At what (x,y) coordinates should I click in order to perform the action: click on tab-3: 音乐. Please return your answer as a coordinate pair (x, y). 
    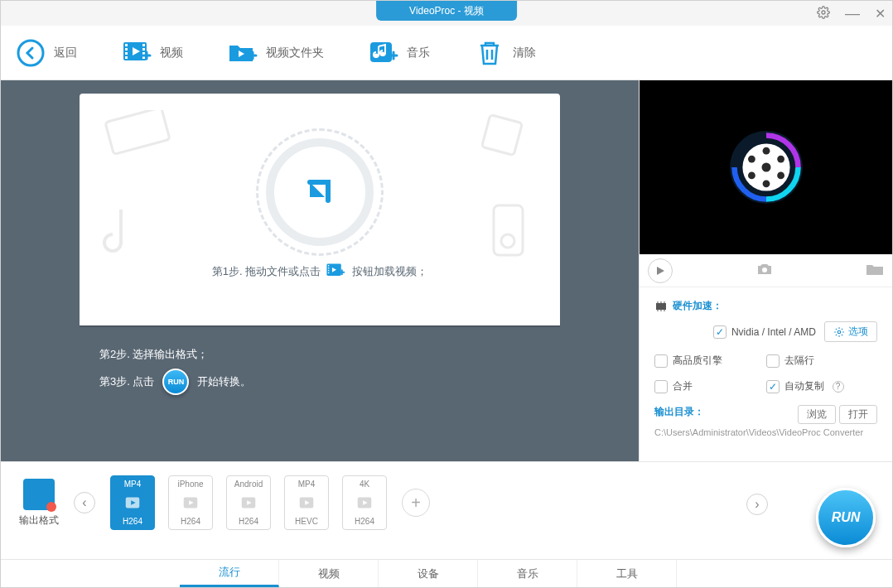
    Looking at the image, I should click on (528, 573).